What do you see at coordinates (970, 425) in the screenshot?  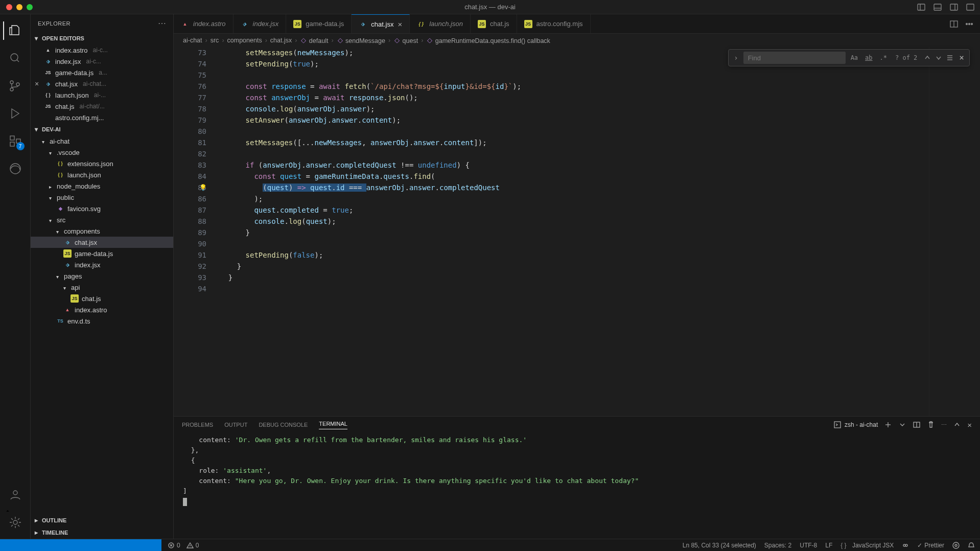 I see `terminal-close-icon: ×` at bounding box center [970, 425].